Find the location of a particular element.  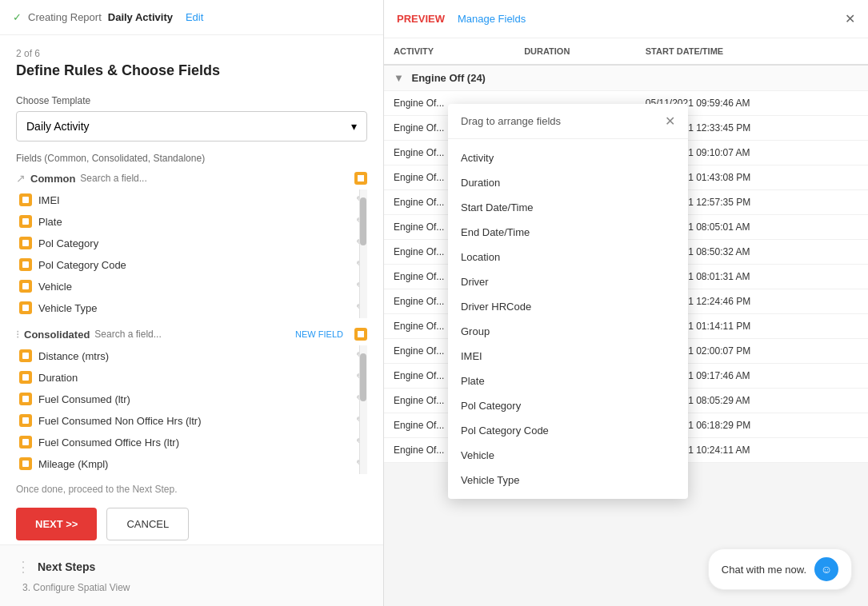

list-item: Location is located at coordinates (568, 257).